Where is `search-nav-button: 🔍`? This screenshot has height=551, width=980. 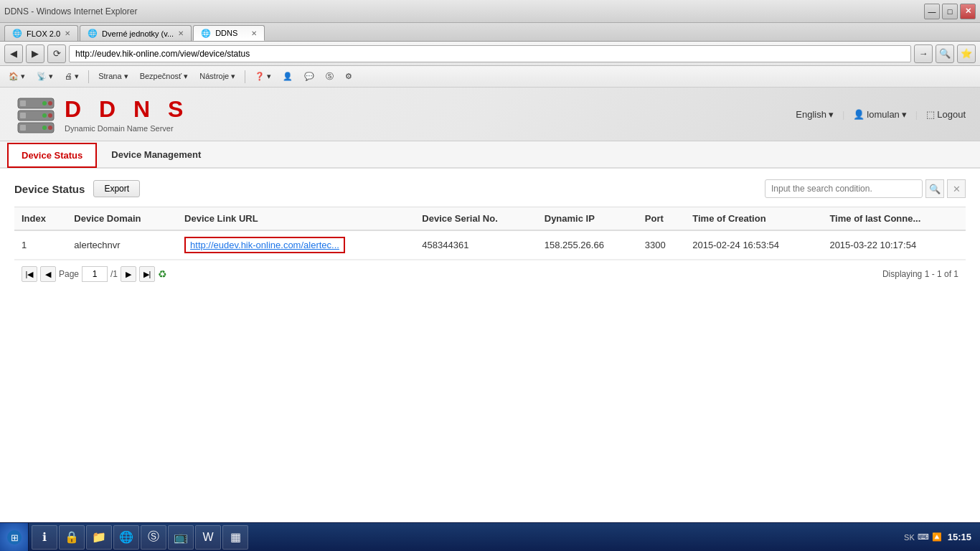 search-nav-button: 🔍 is located at coordinates (945, 54).